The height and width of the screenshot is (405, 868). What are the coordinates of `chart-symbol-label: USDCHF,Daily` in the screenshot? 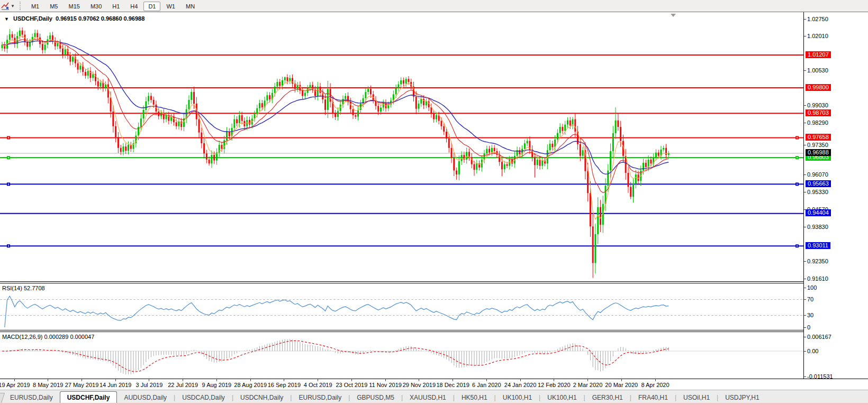 It's located at (33, 19).